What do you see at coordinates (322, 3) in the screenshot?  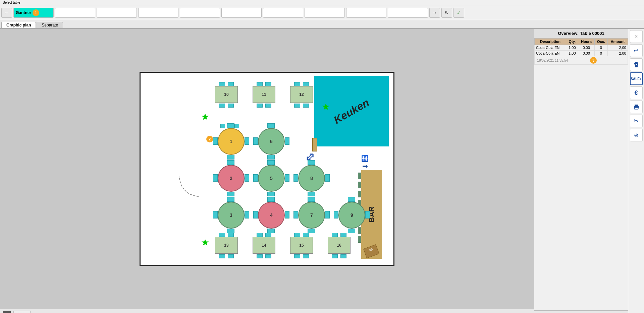 I see `select-table-label: Select table` at bounding box center [322, 3].